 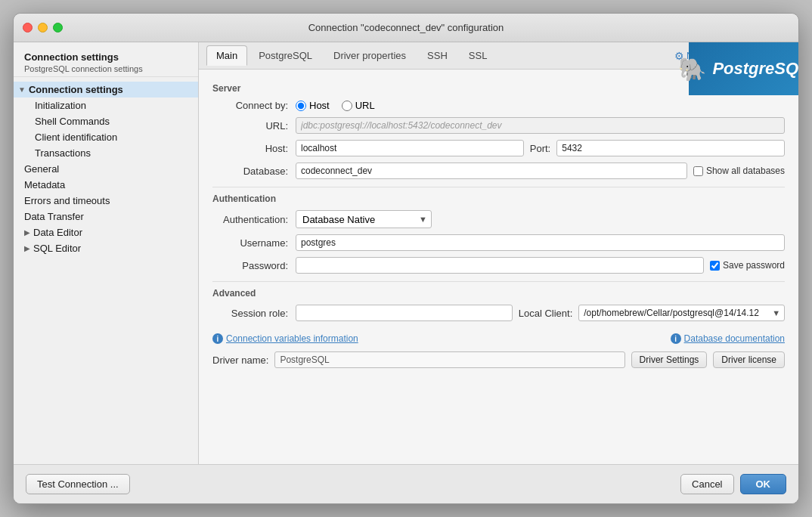 What do you see at coordinates (727, 339) in the screenshot?
I see `db-docs-link: i Database documentation` at bounding box center [727, 339].